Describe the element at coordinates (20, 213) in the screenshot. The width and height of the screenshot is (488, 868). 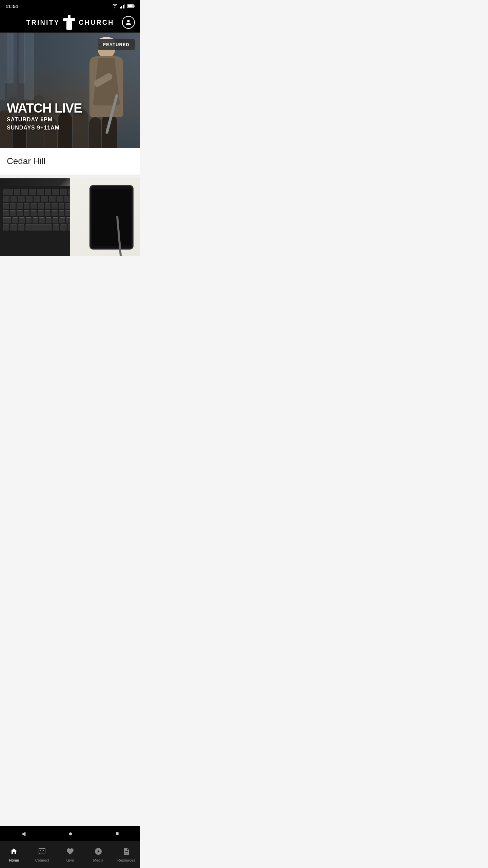
I see `key-d` at that location.